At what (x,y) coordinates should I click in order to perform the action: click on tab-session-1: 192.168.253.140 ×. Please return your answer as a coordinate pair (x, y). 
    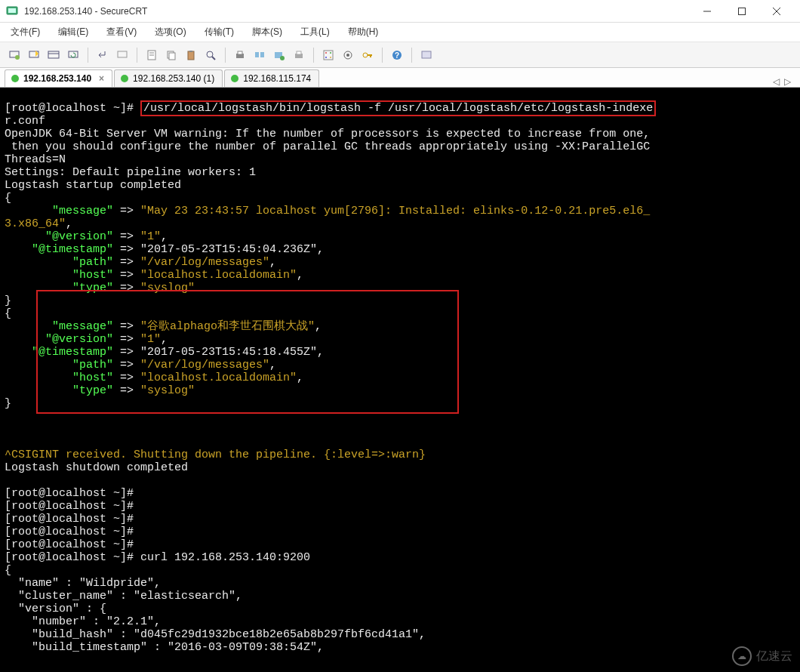
    Looking at the image, I should click on (59, 79).